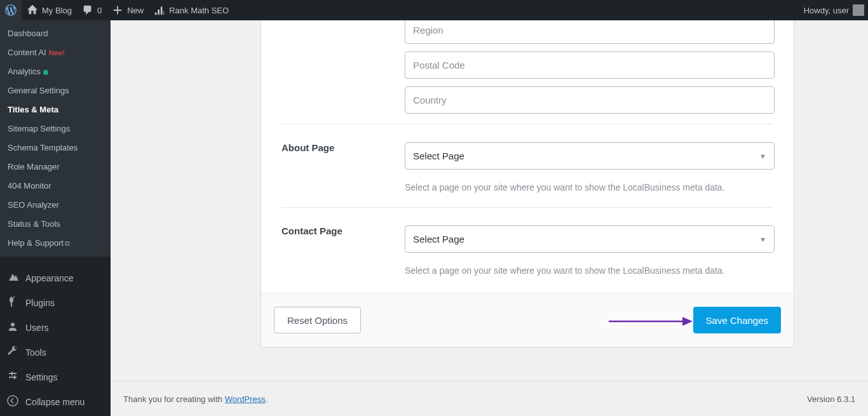 The height and width of the screenshot is (416, 868). I want to click on comments-count: 0, so click(99, 10).